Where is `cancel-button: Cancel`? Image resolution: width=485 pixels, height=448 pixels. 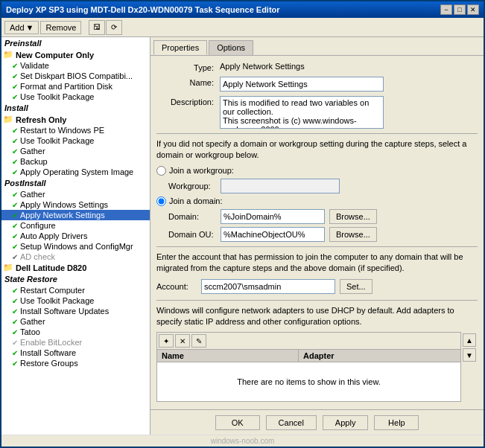 cancel-button: Cancel is located at coordinates (291, 423).